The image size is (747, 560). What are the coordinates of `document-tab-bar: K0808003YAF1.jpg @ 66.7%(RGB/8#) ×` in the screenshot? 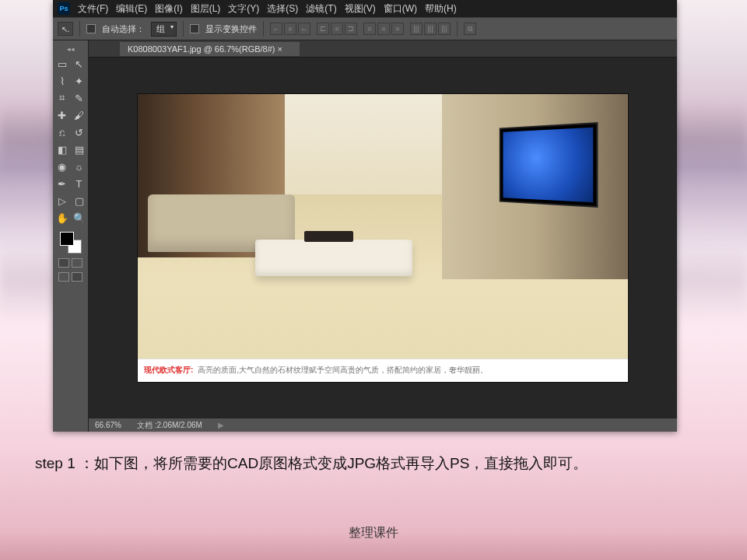 It's located at (383, 49).